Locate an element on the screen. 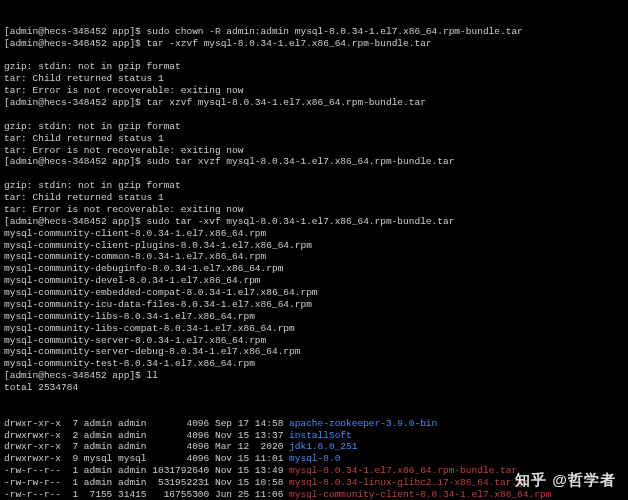 The height and width of the screenshot is (500, 628). terminal-line: mysql-community-client-8.0.34-1.el7.x86_… is located at coordinates (314, 234).